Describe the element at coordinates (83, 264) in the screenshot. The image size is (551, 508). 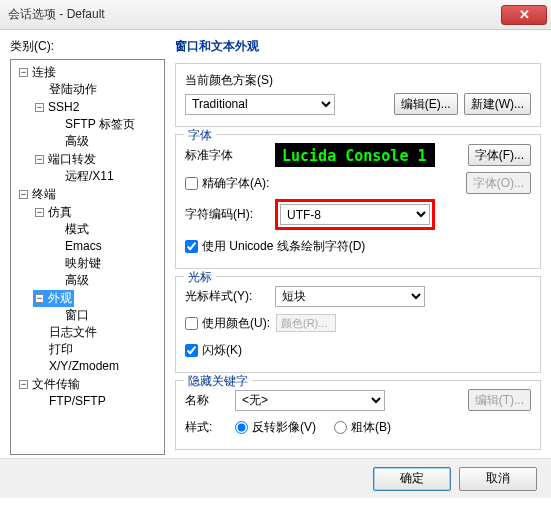
I see `tree-map-keys: 映射键` at that location.